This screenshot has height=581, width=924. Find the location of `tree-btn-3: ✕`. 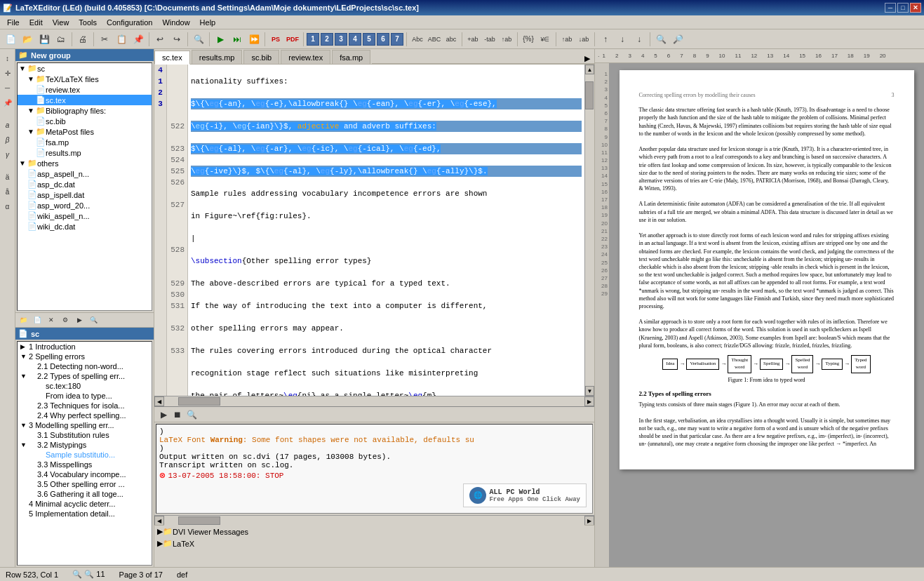

tree-btn-3: ✕ is located at coordinates (51, 320).